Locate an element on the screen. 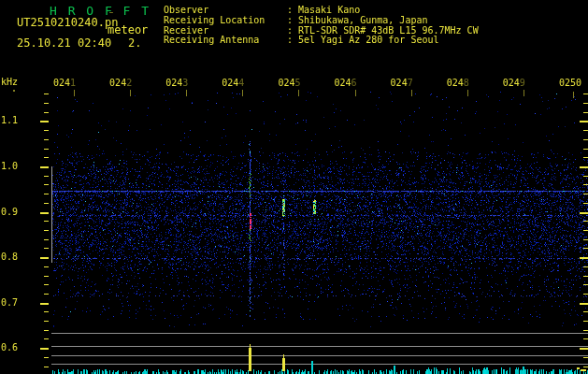 The width and height of the screenshot is (588, 374). mode-label: meteor is located at coordinates (127, 30).